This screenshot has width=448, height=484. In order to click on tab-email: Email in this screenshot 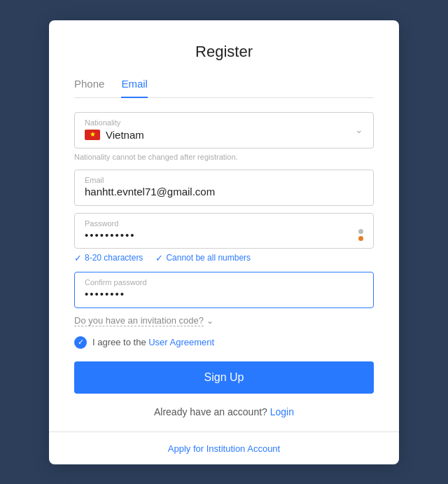, I will do `click(134, 88)`.